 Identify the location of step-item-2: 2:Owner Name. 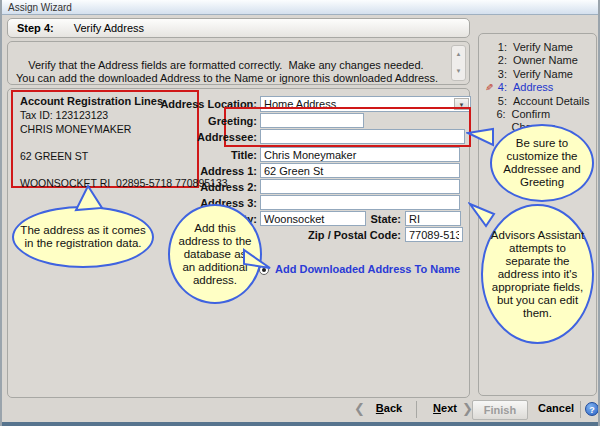
(538, 60).